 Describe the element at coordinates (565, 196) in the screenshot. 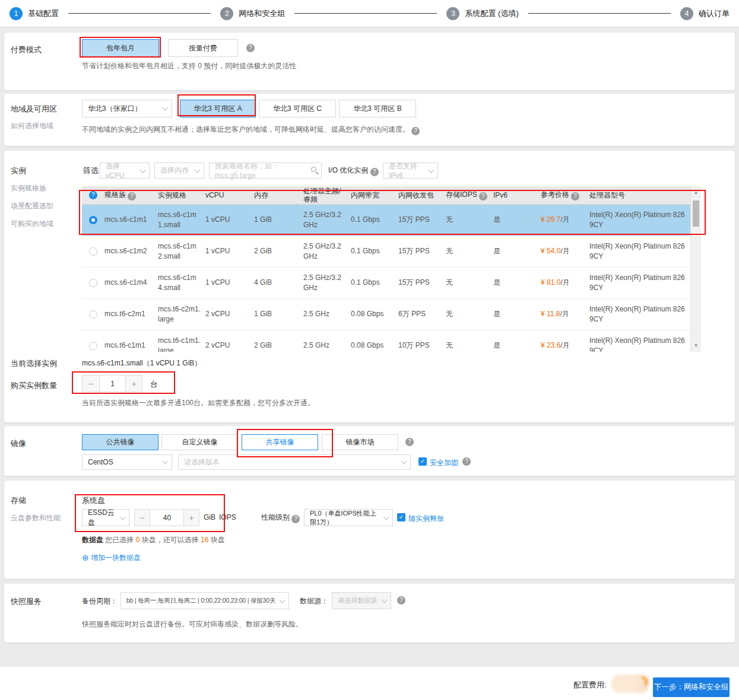

I see `column-header: 参考价格?` at that location.